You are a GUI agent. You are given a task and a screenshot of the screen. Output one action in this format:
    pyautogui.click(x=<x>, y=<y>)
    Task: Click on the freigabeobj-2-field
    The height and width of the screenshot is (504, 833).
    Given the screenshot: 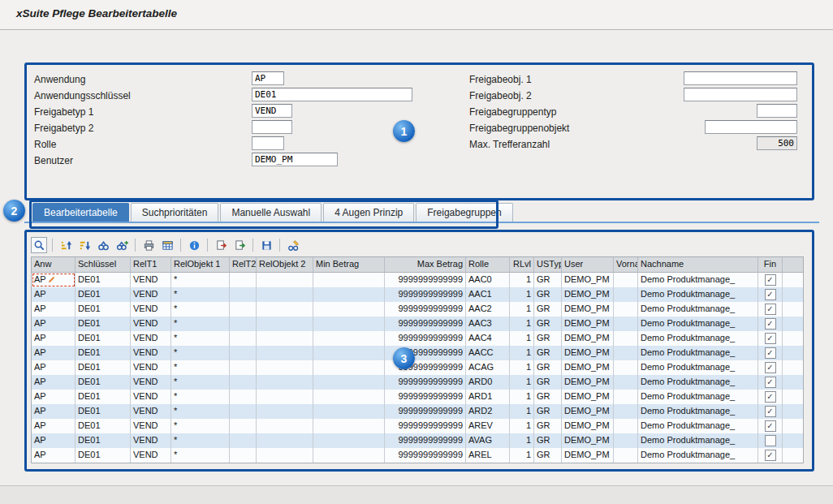 What is the action you would take?
    pyautogui.click(x=740, y=94)
    